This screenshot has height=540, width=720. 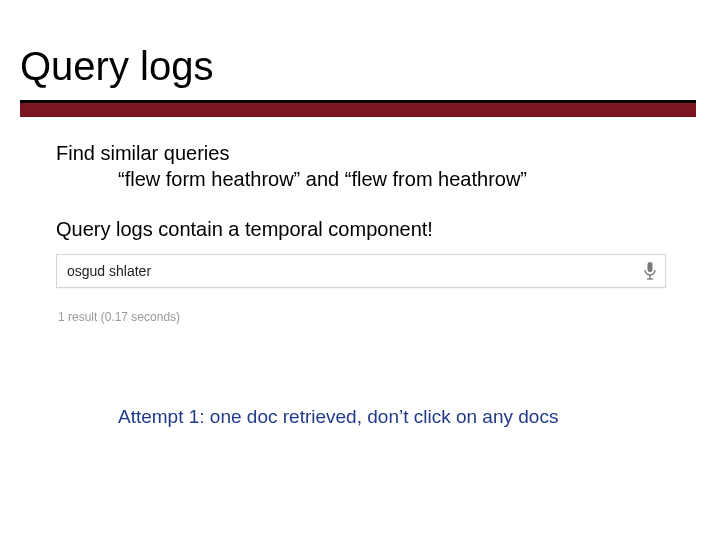 What do you see at coordinates (358, 110) in the screenshot?
I see `rule-accent` at bounding box center [358, 110].